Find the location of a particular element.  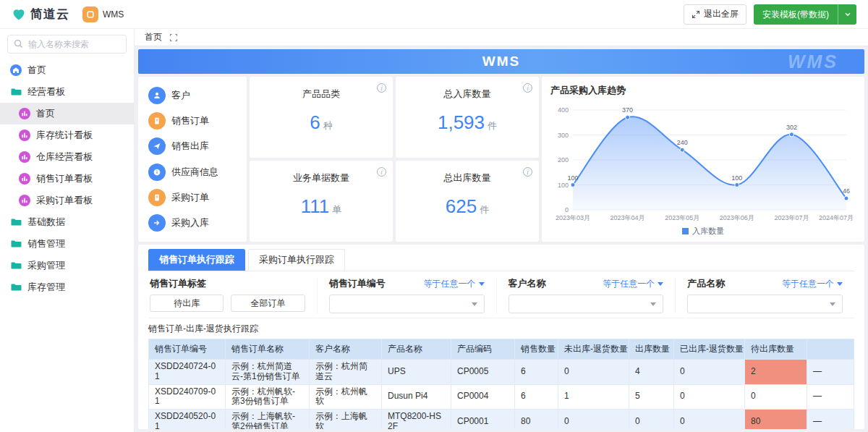

quick-link: 客户 is located at coordinates (192, 96).